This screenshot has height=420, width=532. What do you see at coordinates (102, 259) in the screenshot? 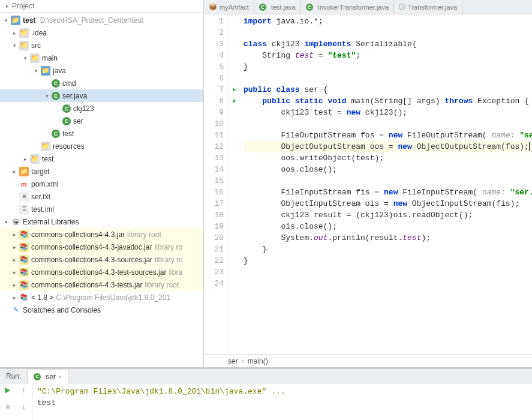
I see `tree-lib3: ▸📚commons-collections4-4.3-sources.jarli…` at bounding box center [102, 259].